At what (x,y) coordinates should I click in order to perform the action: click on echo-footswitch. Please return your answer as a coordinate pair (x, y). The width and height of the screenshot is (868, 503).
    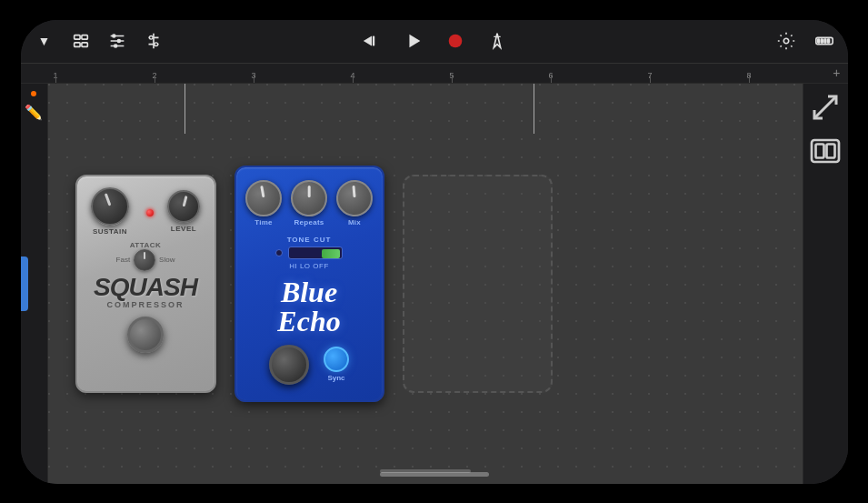
    Looking at the image, I should click on (289, 365).